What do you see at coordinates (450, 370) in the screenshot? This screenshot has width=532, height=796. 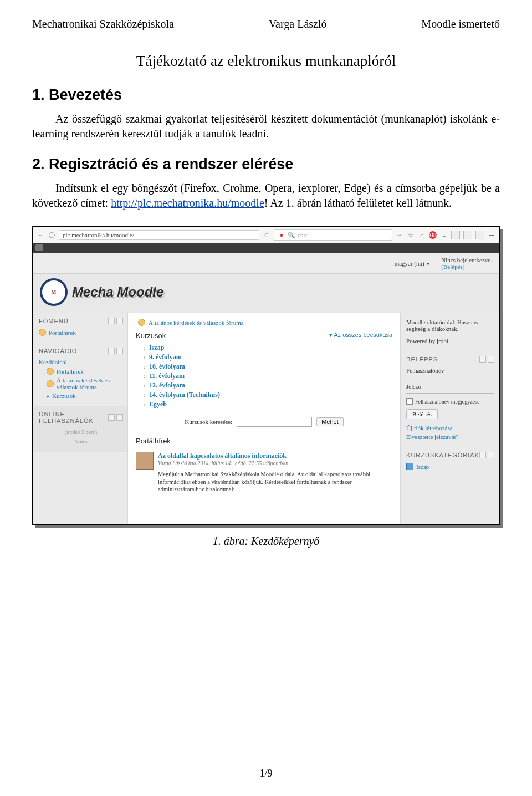 I see `login-username-label: Felhasználónév` at bounding box center [450, 370].